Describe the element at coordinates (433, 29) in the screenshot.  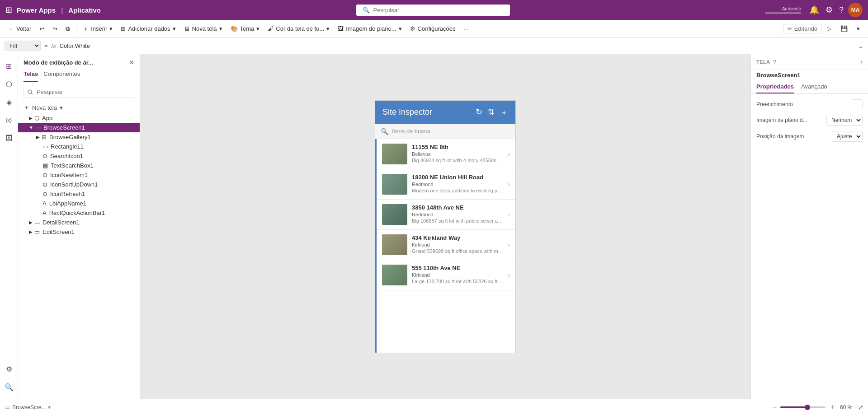
I see `settings-button: ⚙ Configurações` at that location.